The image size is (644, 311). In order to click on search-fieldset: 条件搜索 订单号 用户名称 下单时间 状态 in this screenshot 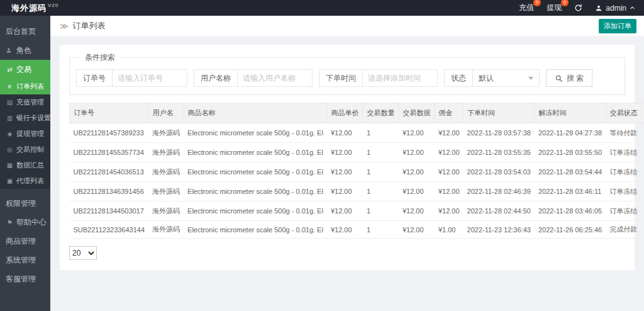, I will do `click(347, 74)`.